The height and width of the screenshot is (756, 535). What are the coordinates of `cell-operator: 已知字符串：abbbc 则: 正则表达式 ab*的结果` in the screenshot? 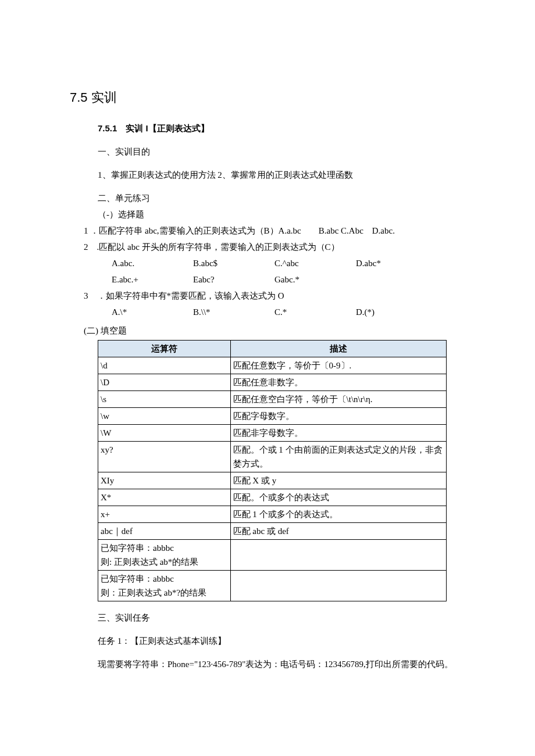 It's located at (165, 556).